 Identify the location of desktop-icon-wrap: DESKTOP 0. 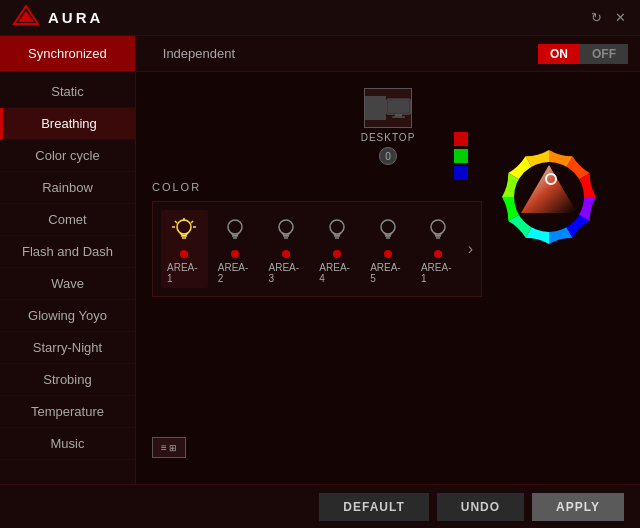
(388, 126).